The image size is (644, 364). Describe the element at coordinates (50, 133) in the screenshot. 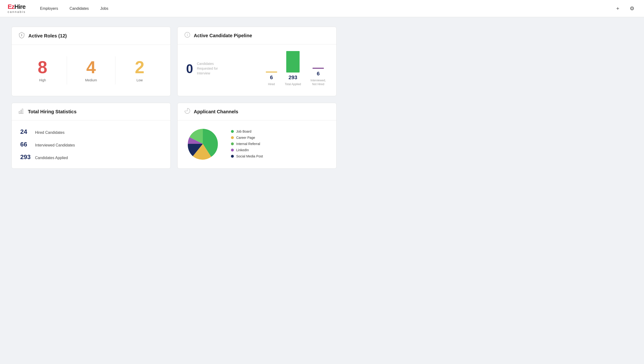

I see `hired-candidates-label: Hired Candidates` at that location.